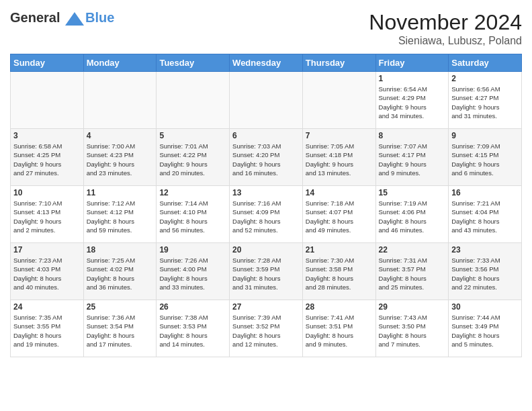 The image size is (532, 411). I want to click on day-info: Sunrise: 7:21 AM Sunset: 4:04 PM Dayligh…, so click(485, 216).